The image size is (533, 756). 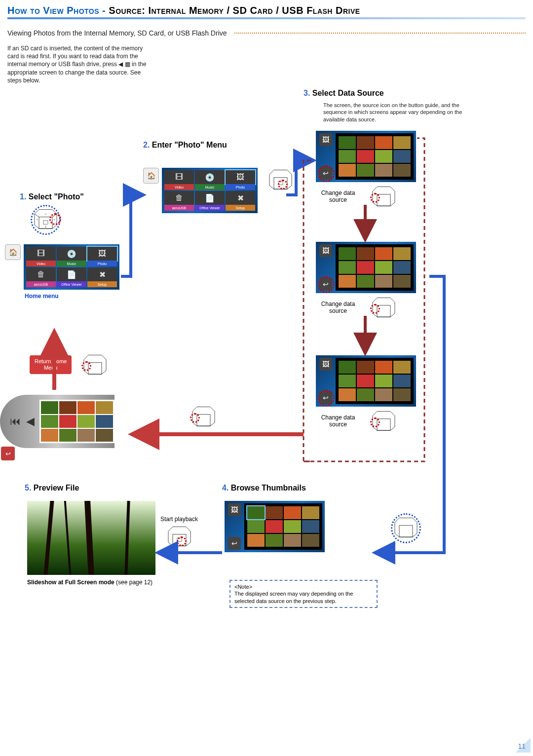 I want to click on page-title: How to View Photos - Source: Internal Me…, so click(x=266, y=11).